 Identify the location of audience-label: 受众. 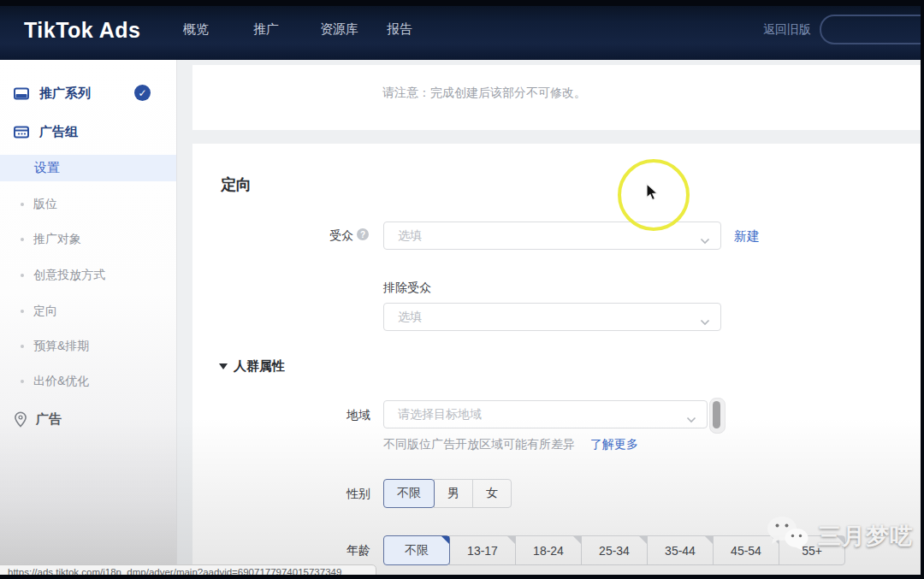
(341, 236).